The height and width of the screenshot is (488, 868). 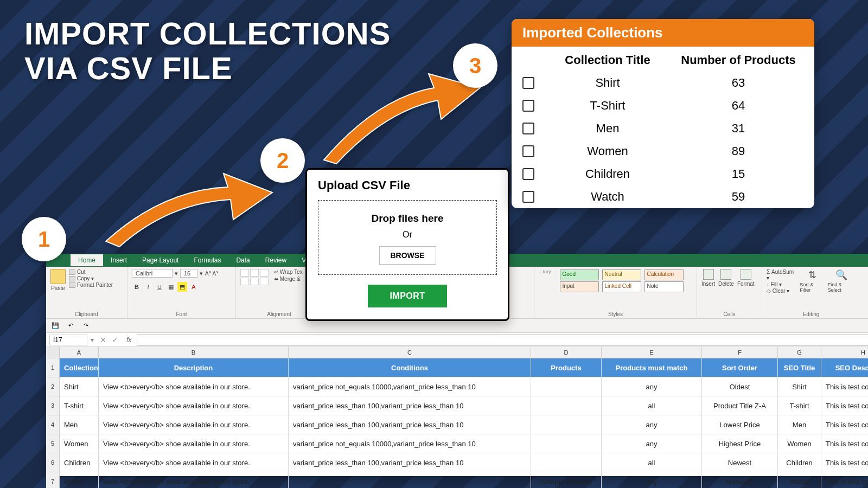 What do you see at coordinates (53, 480) in the screenshot?
I see `row-header: 7` at bounding box center [53, 480].